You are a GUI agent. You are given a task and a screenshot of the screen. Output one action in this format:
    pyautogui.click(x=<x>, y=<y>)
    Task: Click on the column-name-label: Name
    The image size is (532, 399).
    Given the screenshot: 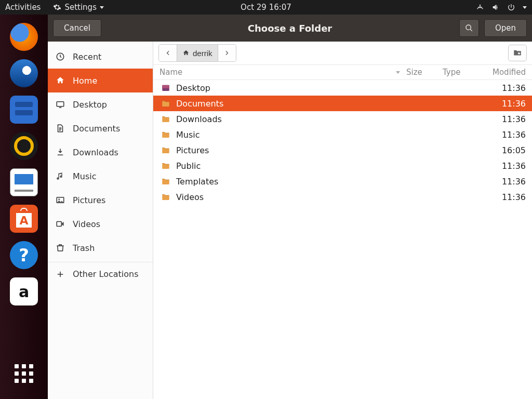 What is the action you would take?
    pyautogui.click(x=171, y=72)
    